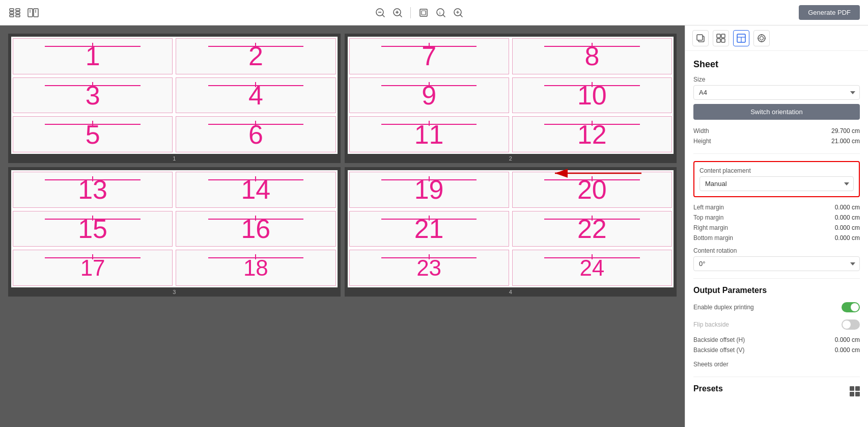 This screenshot has height=427, width=868. What do you see at coordinates (829, 12) in the screenshot?
I see `generate-pdf-button: Generate PDF` at bounding box center [829, 12].